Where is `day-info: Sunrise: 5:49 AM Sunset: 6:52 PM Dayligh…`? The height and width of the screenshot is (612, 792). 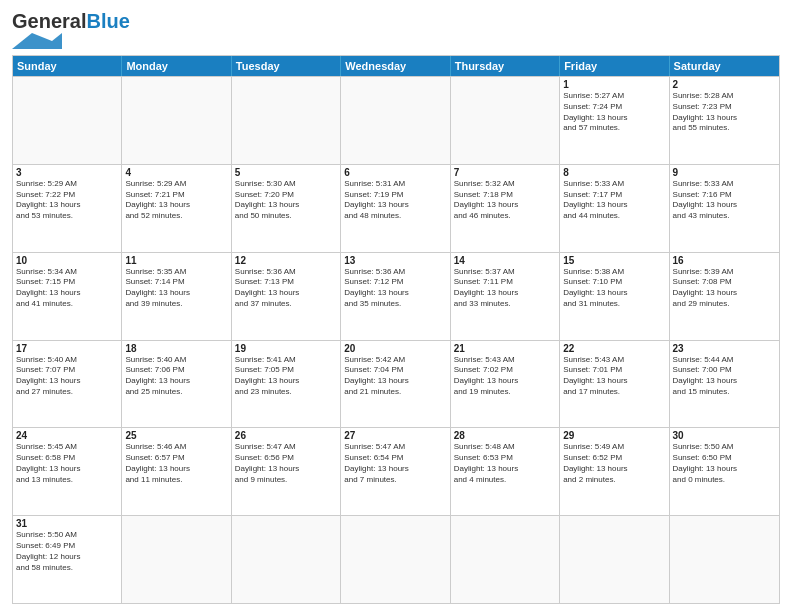
day-info: Sunrise: 5:49 AM Sunset: 6:52 PM Dayligh… is located at coordinates (614, 464).